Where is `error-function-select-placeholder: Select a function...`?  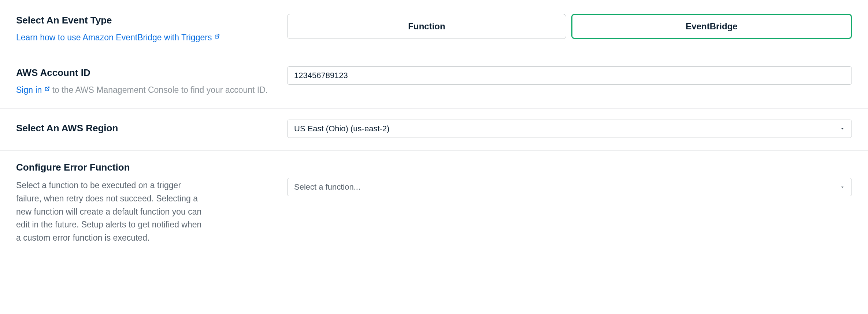 error-function-select-placeholder: Select a function... is located at coordinates (327, 187).